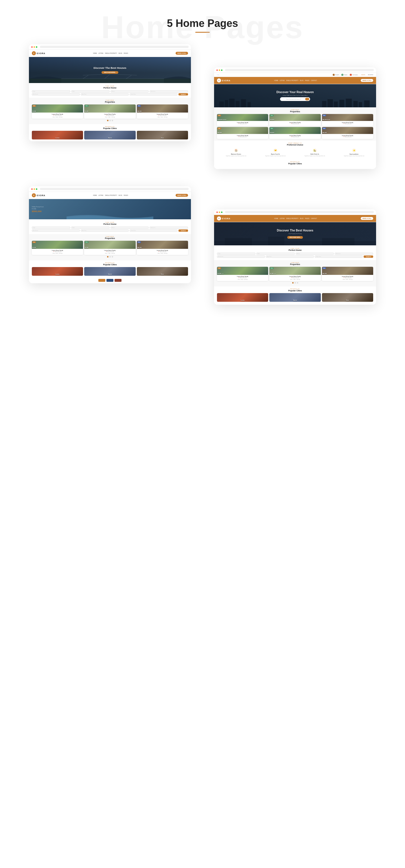 The width and height of the screenshot is (405, 868). I want to click on nav4-contact: CONTACT, so click(314, 219).